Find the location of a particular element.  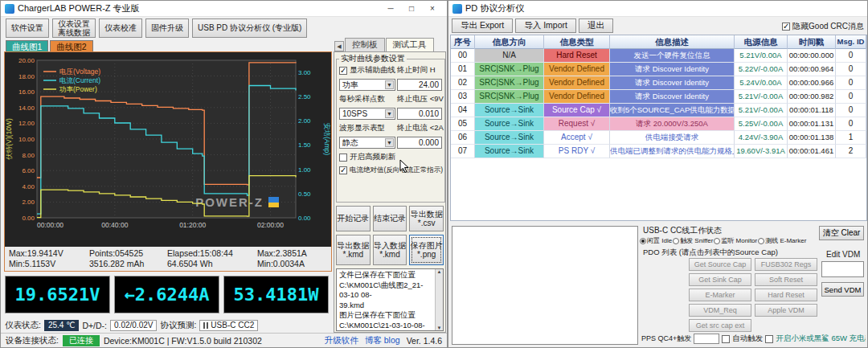

save-image-button: 保存图片 *.png is located at coordinates (426, 250).